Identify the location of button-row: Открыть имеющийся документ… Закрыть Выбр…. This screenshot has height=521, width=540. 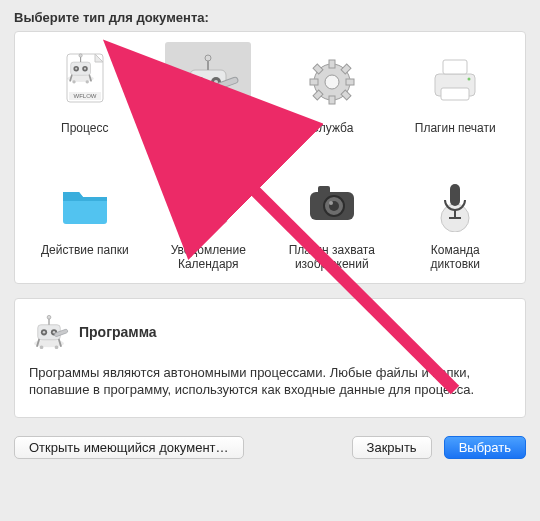
(270, 448).